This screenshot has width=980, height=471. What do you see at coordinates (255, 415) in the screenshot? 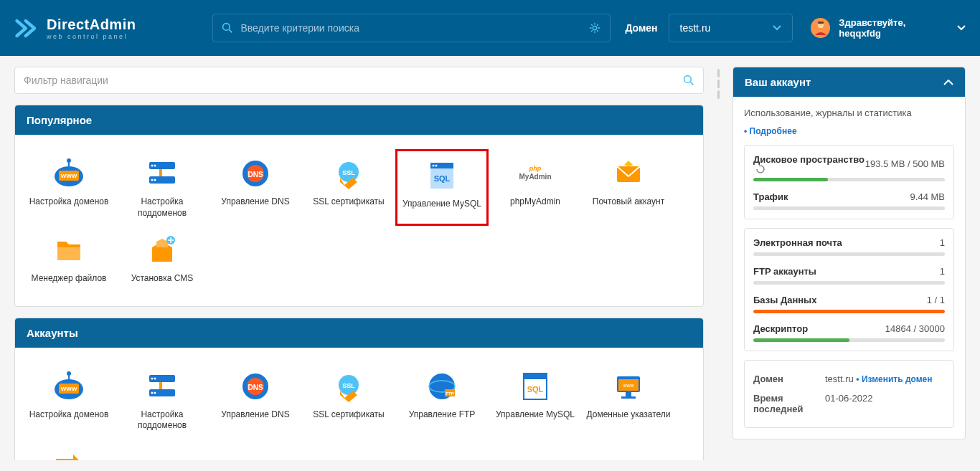
I see `grid-item-label: Управление DNS` at bounding box center [255, 415].